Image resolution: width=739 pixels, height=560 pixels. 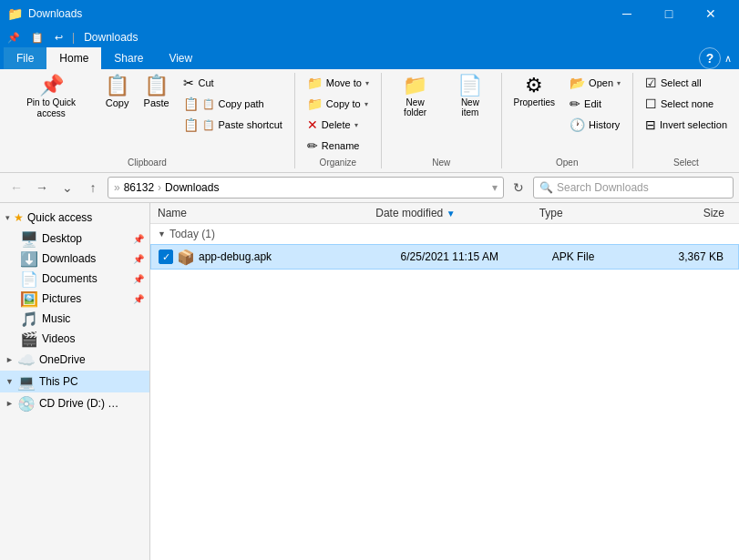 I want to click on rename-icon: ✏, so click(x=313, y=146).